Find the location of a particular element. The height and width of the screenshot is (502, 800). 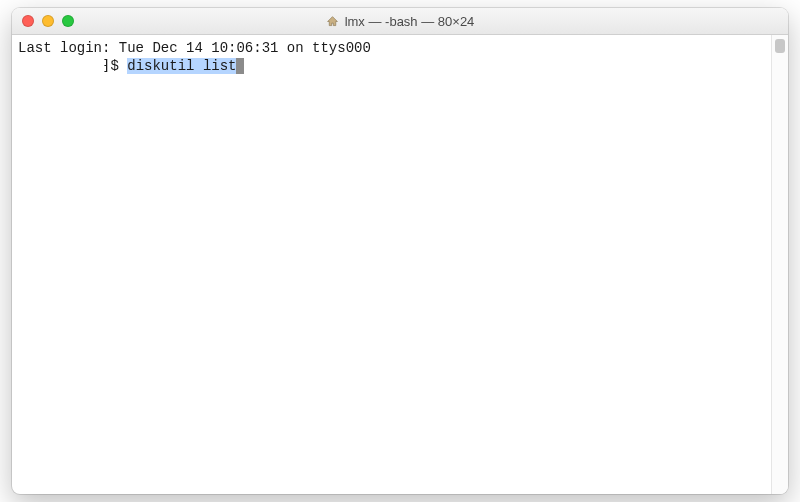

window-title-text: lmx — -bash — 80×24 is located at coordinates (410, 22).